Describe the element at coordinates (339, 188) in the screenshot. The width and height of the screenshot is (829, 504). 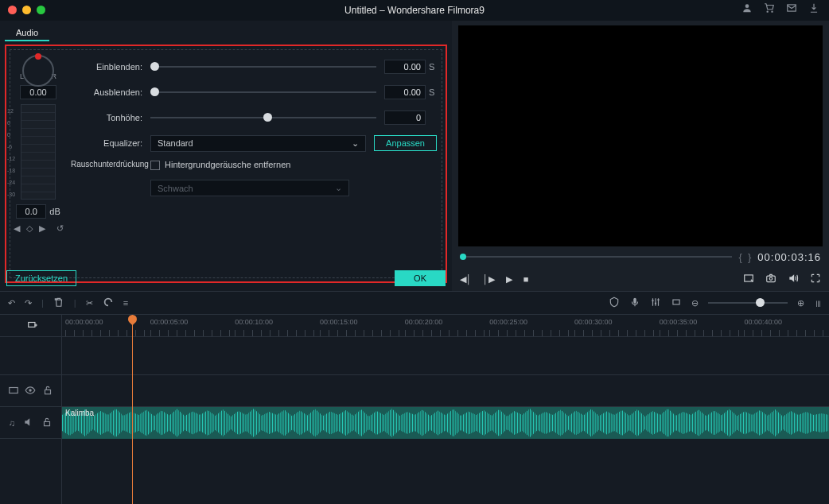
I see `chevron-down-icon: ⌄` at that location.